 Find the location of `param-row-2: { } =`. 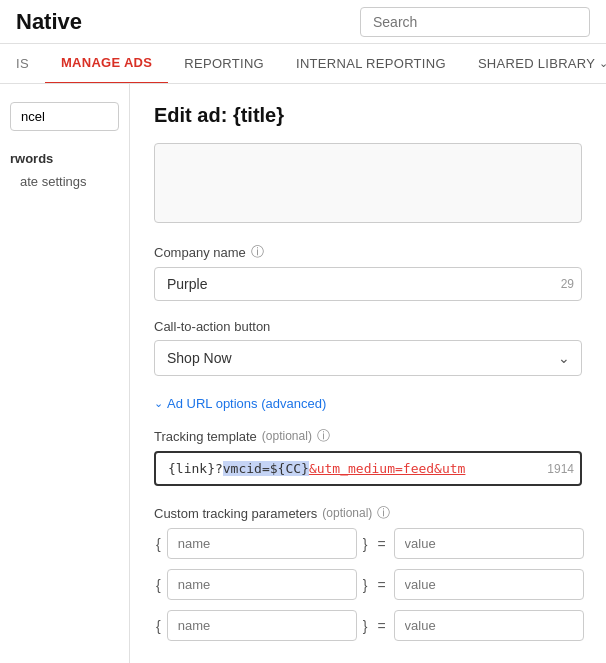

param-row-2: { } = is located at coordinates (368, 584).